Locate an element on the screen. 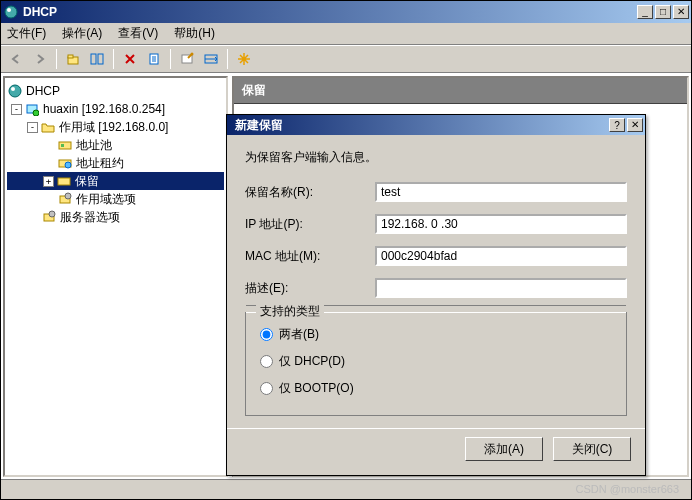 The width and height of the screenshot is (692, 500). label-mac-address: MAC 地址(M): is located at coordinates (310, 256).